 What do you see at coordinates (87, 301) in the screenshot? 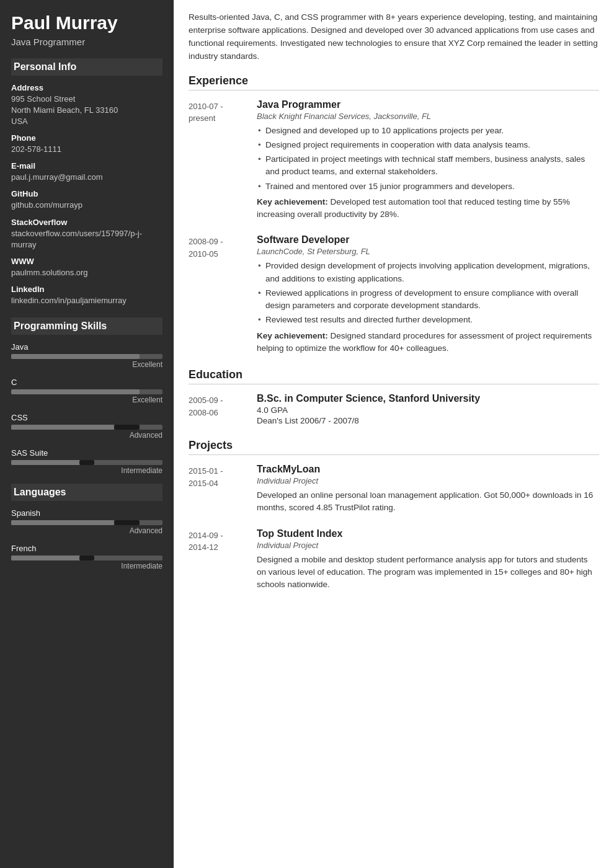
I see `linkedin-value: linkedin.com/in/pauljamiemurray` at bounding box center [87, 301].